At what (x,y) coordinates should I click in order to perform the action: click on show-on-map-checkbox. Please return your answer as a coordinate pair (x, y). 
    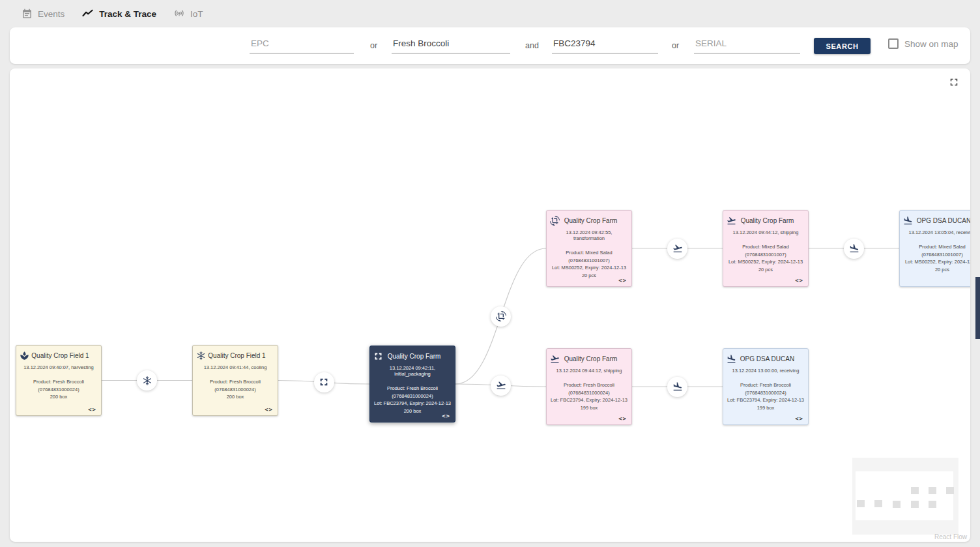
    Looking at the image, I should click on (893, 44).